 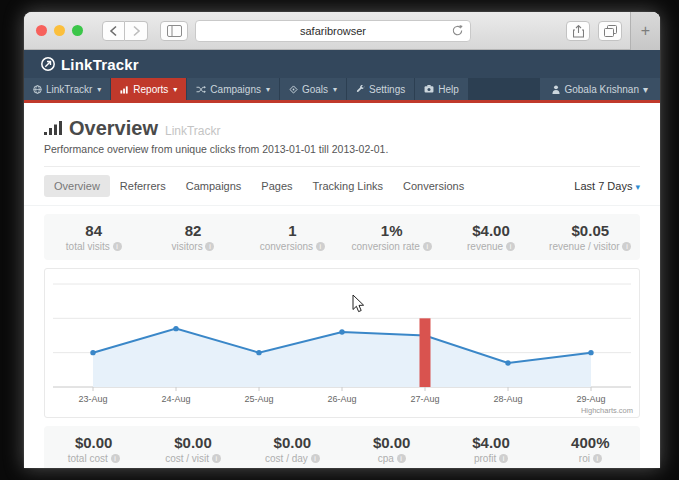 I want to click on browser-titlebar: safaribrowser +, so click(x=342, y=31).